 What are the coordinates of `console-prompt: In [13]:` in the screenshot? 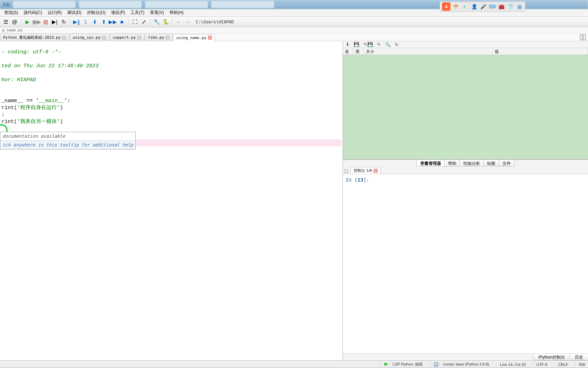 It's located at (357, 180).